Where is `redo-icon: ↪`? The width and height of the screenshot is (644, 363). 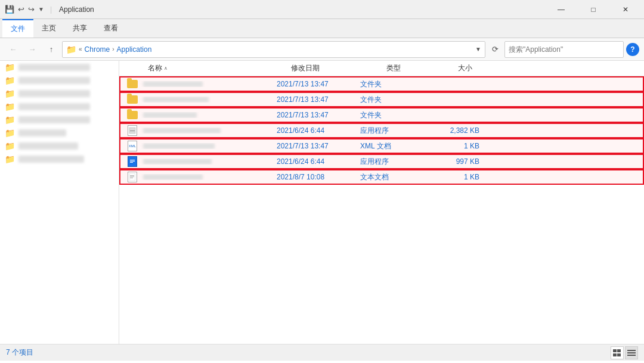
redo-icon: ↪ is located at coordinates (31, 10).